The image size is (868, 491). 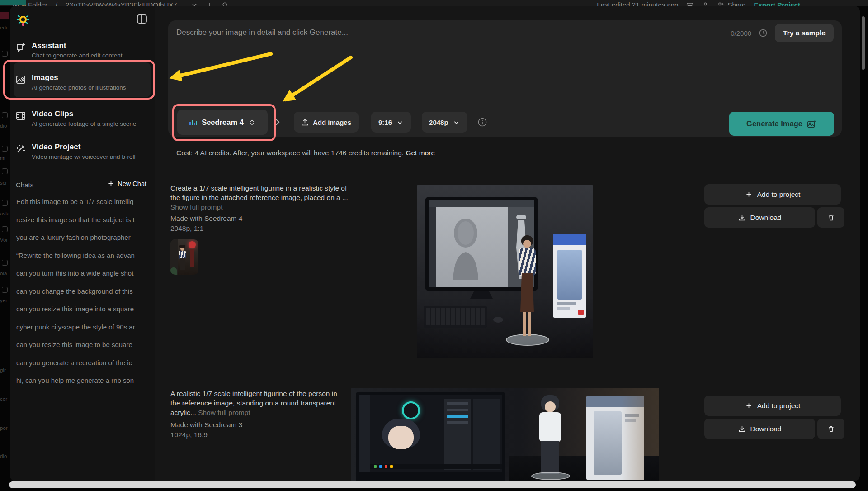 I want to click on chat-item: resize this image so that the subject is…, so click(x=78, y=221).